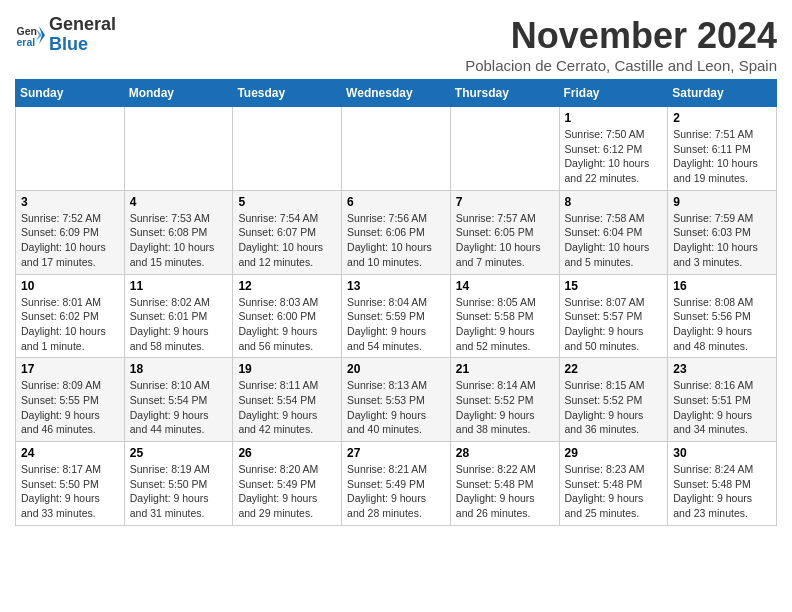 Image resolution: width=792 pixels, height=612 pixels. I want to click on calendar-cell: 9Sunrise: 7:59 AM Sunset: 6:03 PM Daylig…, so click(722, 232).